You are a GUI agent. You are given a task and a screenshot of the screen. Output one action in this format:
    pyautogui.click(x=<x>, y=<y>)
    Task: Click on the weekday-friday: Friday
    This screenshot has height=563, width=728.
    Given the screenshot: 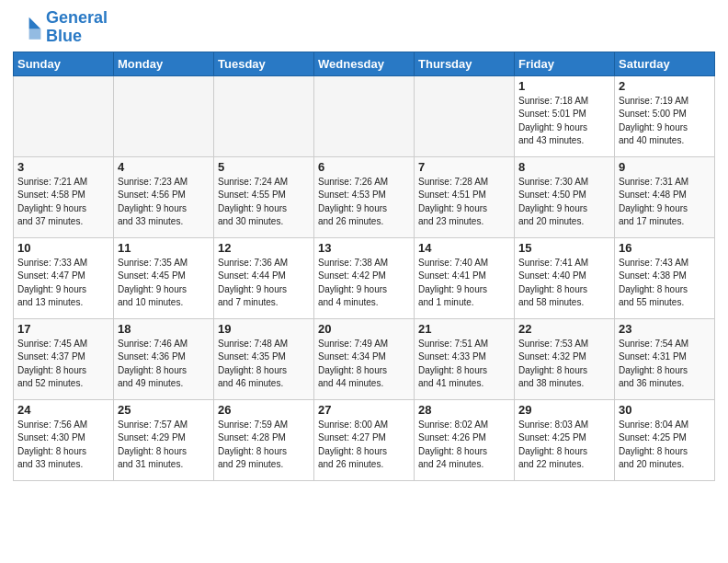 What is the action you would take?
    pyautogui.click(x=564, y=63)
    